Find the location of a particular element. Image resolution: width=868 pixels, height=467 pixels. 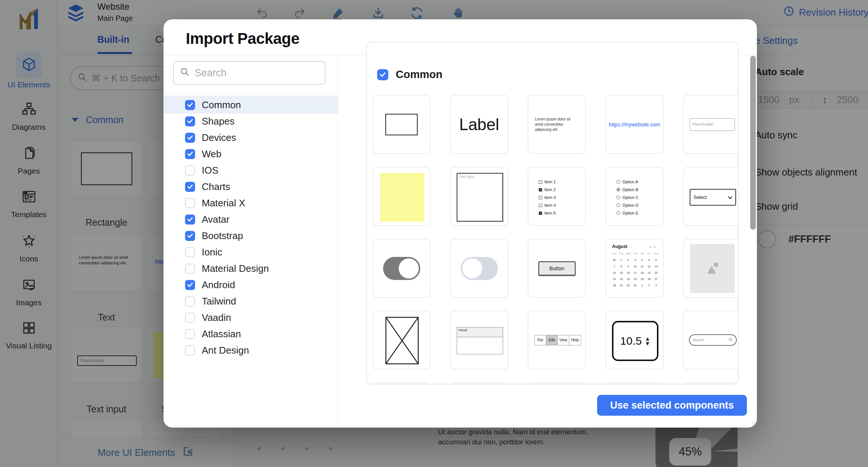

calendar-day: 23 is located at coordinates (628, 279).